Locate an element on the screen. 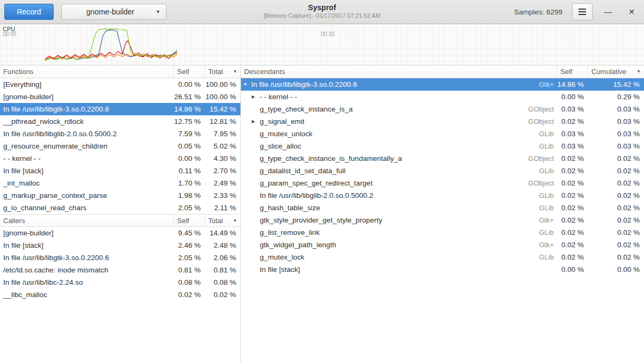 The width and height of the screenshot is (644, 362). cell-self-percent: 0.03 % is located at coordinates (573, 109).